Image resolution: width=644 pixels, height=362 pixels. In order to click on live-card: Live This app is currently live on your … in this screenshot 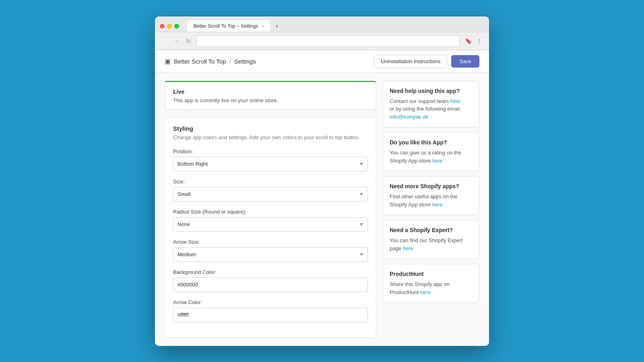, I will do `click(270, 96)`.